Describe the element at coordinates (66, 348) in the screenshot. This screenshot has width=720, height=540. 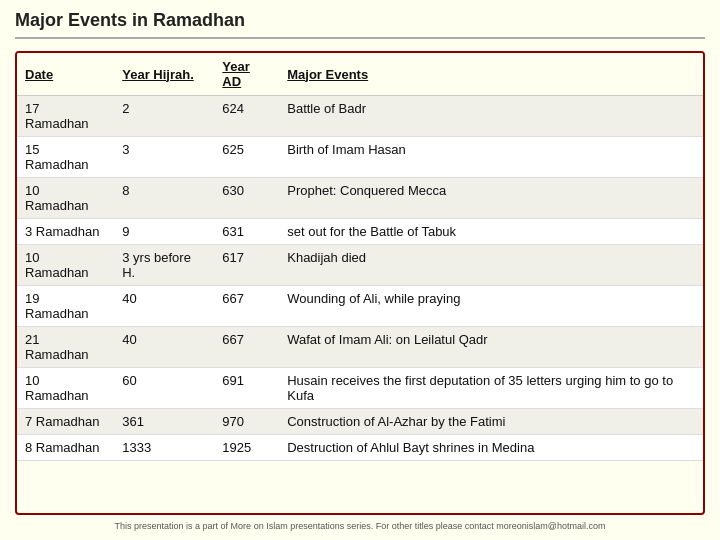
I see `table-cell: 21 Ramadhan` at that location.